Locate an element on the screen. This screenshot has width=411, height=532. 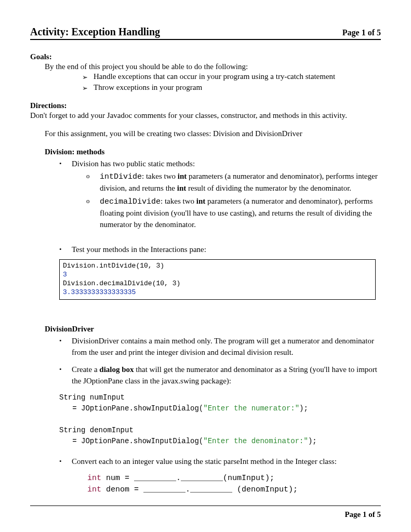
goals-item-text: Handle exceptions that can occur in your… is located at coordinates (214, 77).